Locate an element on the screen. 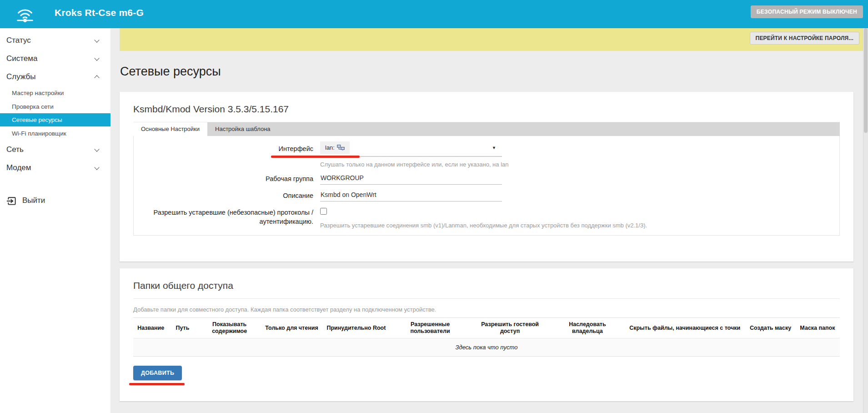  page-scrollbar is located at coordinates (866, 221).